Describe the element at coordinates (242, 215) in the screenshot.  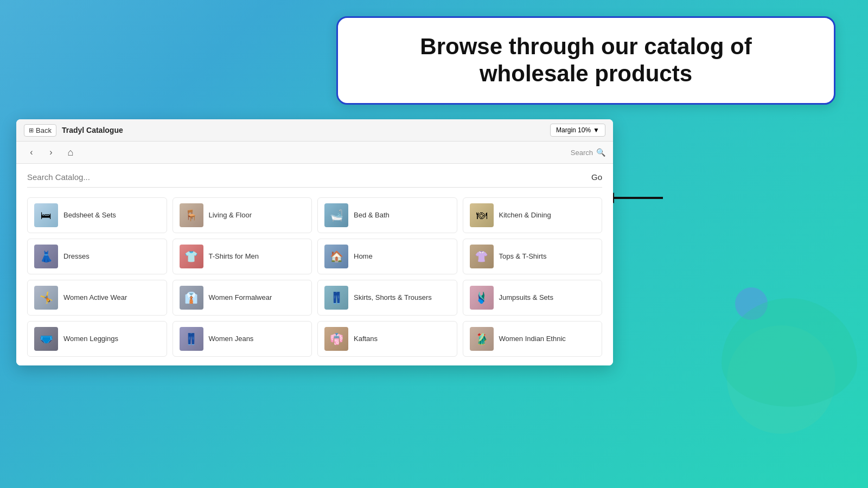
I see `category-card-living: 🪑Living & Floor` at that location.